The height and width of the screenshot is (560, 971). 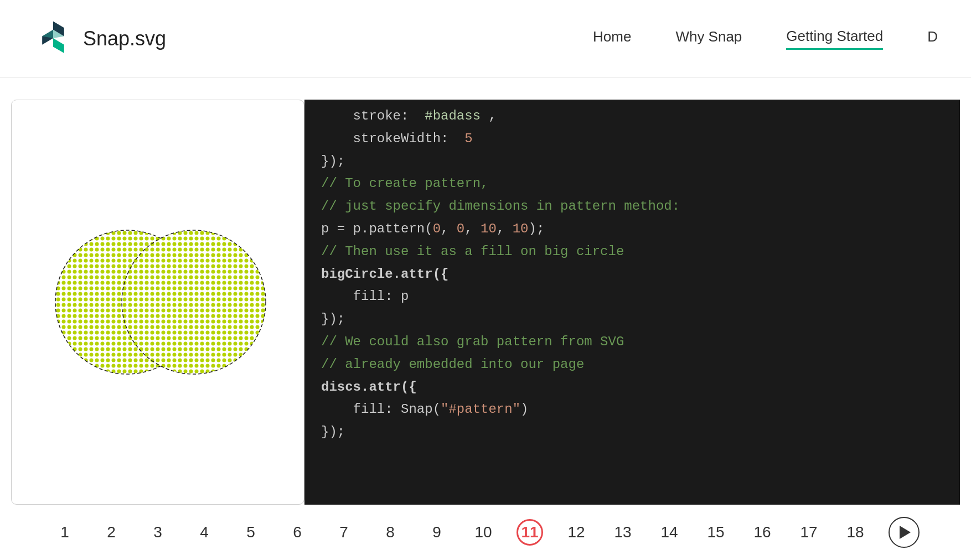 What do you see at coordinates (835, 39) in the screenshot?
I see `nav-getting-started: Getting Started` at bounding box center [835, 39].